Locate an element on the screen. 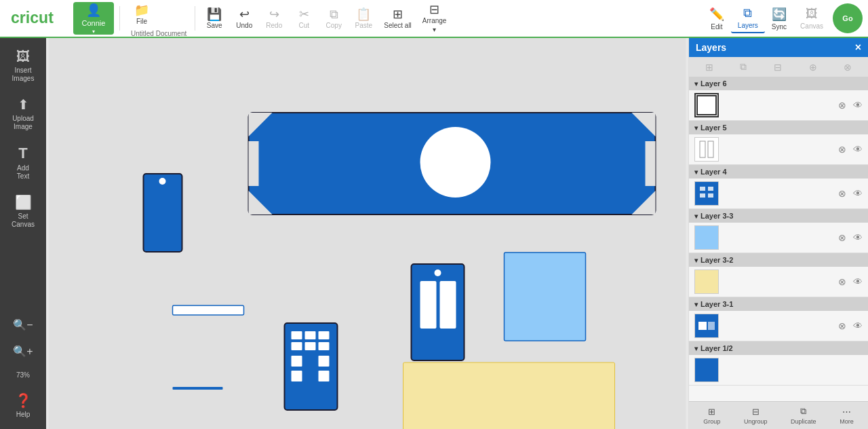 This screenshot has width=868, height=429. zoom-in-icon: 🔍+ is located at coordinates (23, 352).